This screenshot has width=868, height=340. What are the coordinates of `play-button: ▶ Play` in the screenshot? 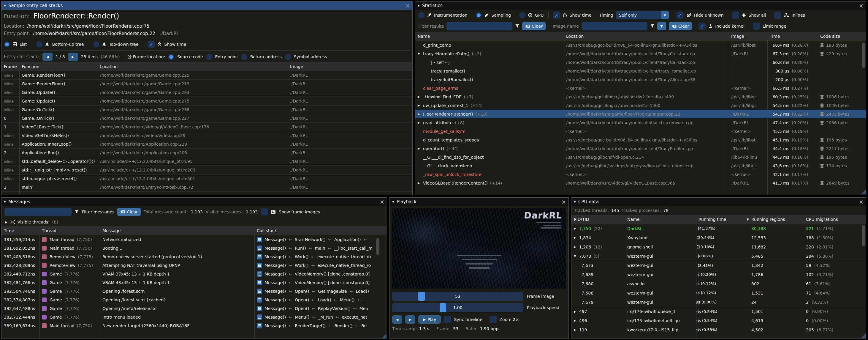 It's located at (429, 320).